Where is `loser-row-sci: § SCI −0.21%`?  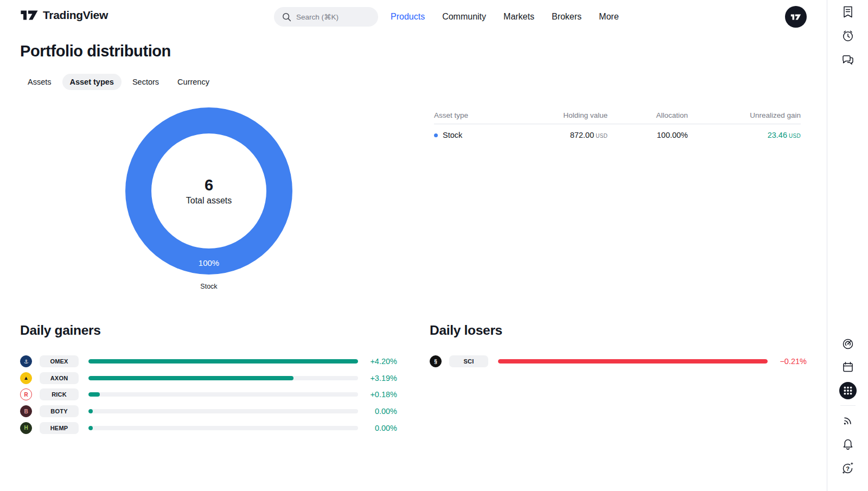
loser-row-sci: § SCI −0.21% is located at coordinates (618, 361).